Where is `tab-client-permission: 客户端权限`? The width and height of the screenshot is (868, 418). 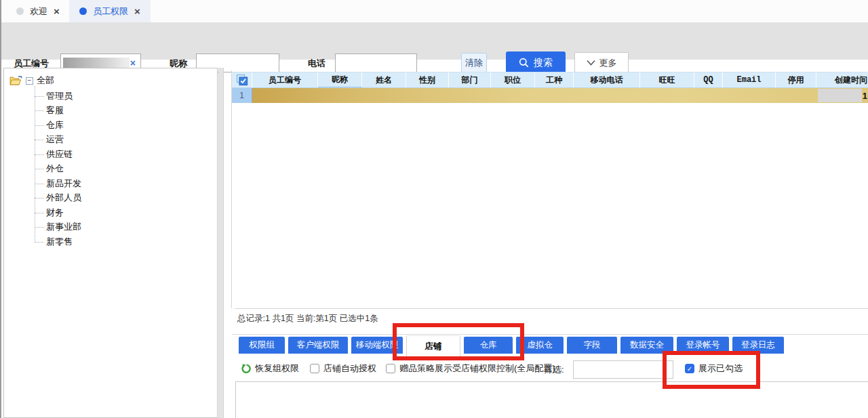 tab-client-permission: 客户端权限 is located at coordinates (318, 346).